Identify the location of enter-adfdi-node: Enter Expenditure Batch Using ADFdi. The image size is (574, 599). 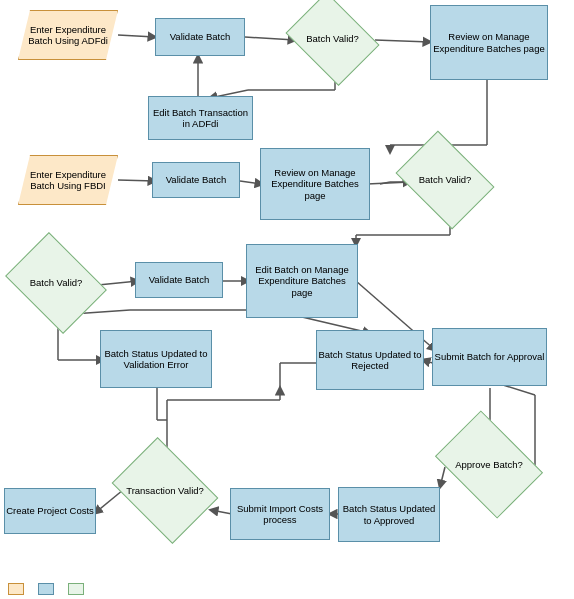
(68, 35).